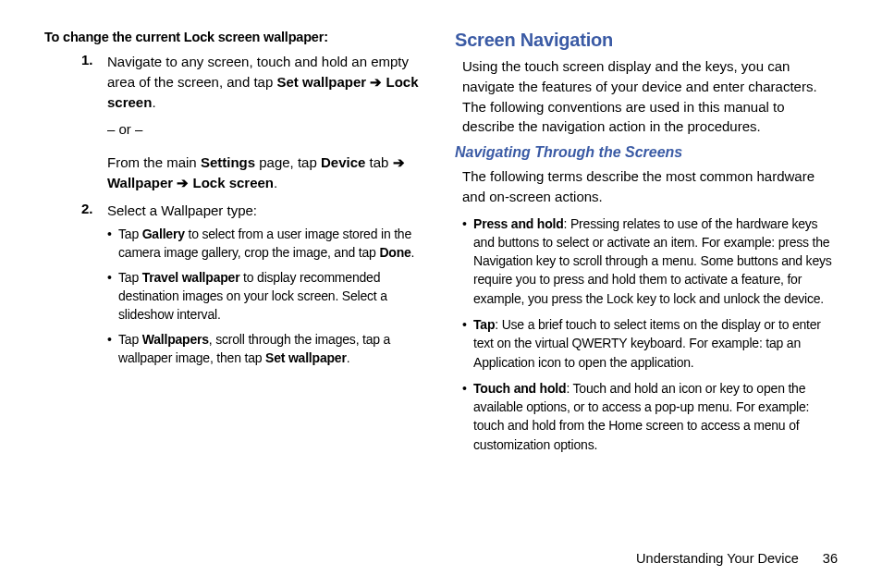 This screenshot has width=882, height=588. Describe the element at coordinates (647, 344) in the screenshot. I see `text: : Use a brief touch to select items on t…` at that location.